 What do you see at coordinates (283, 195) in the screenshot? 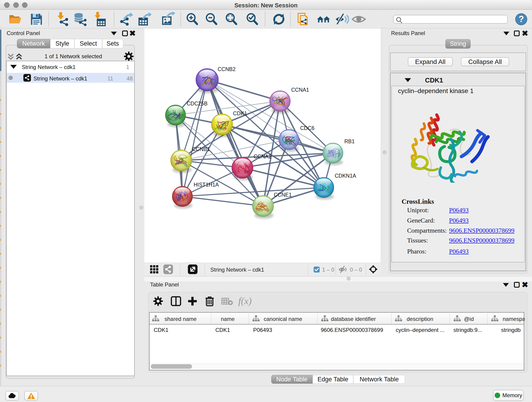
I see `svg-text: CCNE1` at bounding box center [283, 195].